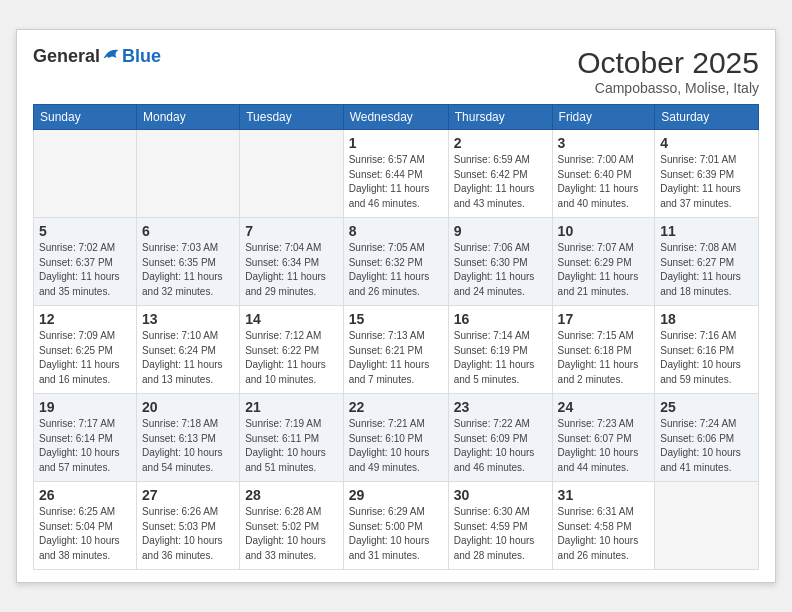 The height and width of the screenshot is (612, 792). Describe the element at coordinates (142, 56) in the screenshot. I see `logo-blue: Blue` at that location.